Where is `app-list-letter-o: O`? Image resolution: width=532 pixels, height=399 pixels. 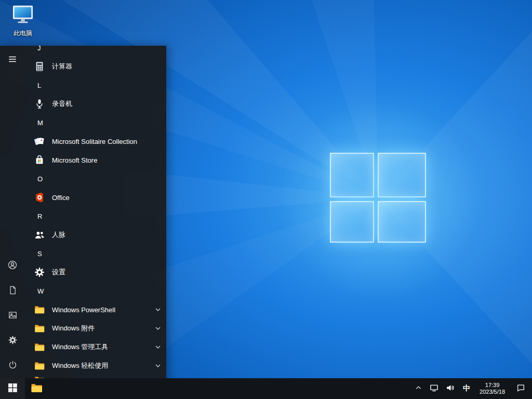
app-list-letter-o: O is located at coordinates (96, 179).